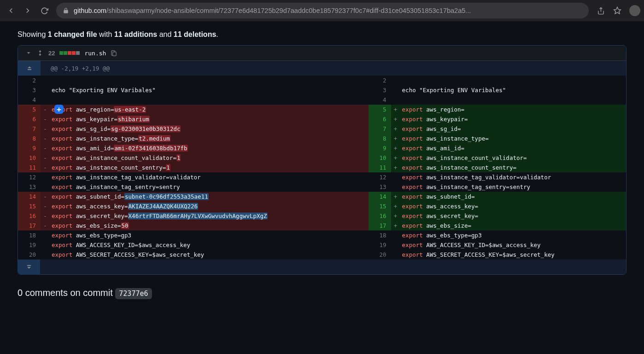  I want to click on line-number-old: 5, so click(29, 110).